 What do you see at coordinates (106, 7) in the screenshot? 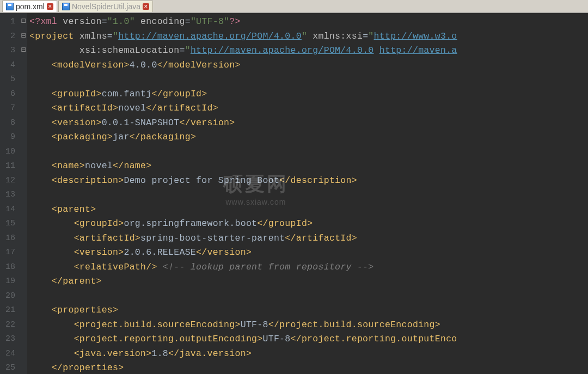
I see `tab-novelspider: NovelSpiderUtil.java ✕` at bounding box center [106, 7].